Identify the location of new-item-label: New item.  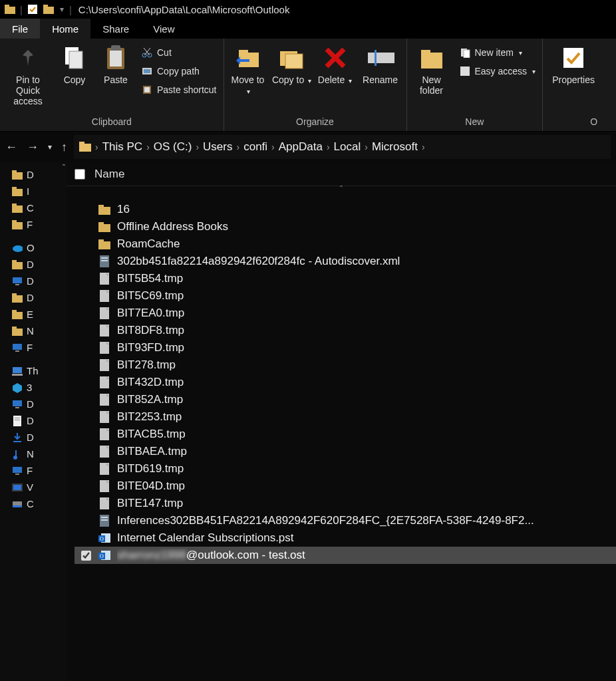
(494, 53).